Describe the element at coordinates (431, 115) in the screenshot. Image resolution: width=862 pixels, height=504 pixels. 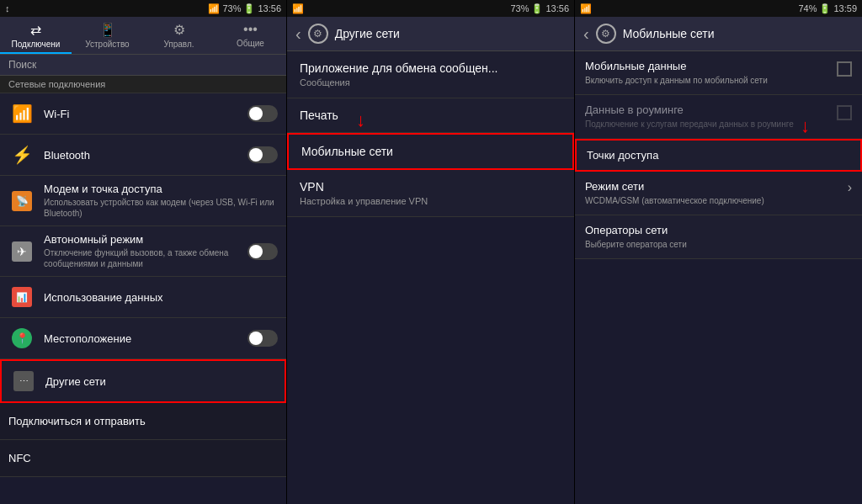
I see `p2-print-title: Печать` at that location.